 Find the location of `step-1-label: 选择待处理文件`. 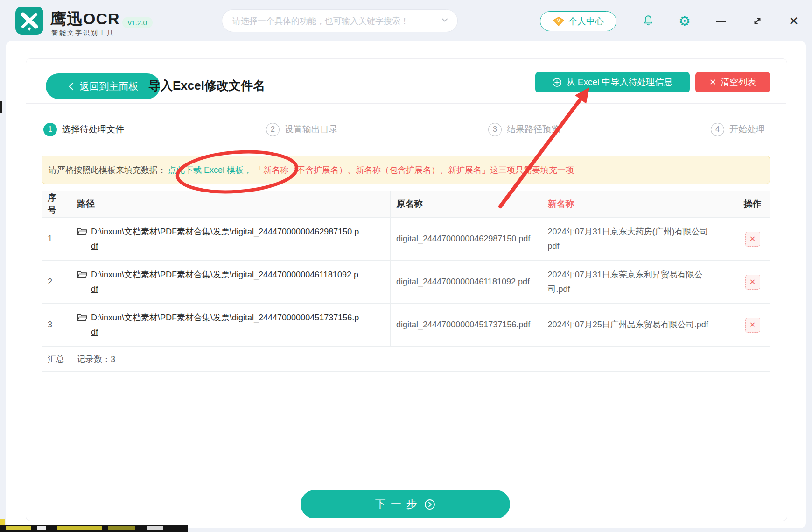

step-1-label: 选择待处理文件 is located at coordinates (93, 129).